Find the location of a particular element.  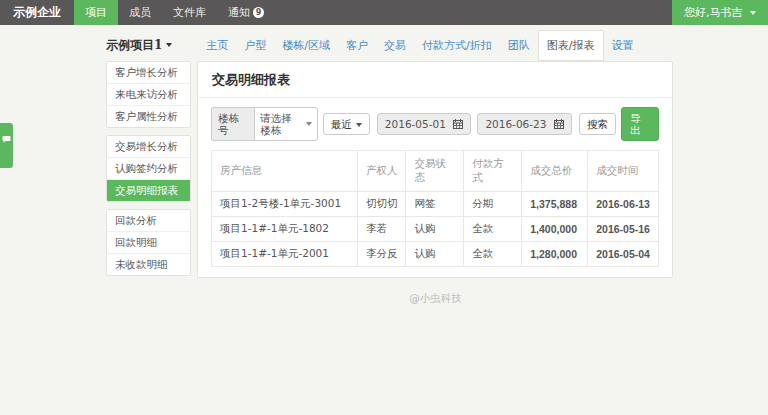

sidebar-group-transaction: 交易增长分析 认购签约分析 交易明细报表 is located at coordinates (148, 168).